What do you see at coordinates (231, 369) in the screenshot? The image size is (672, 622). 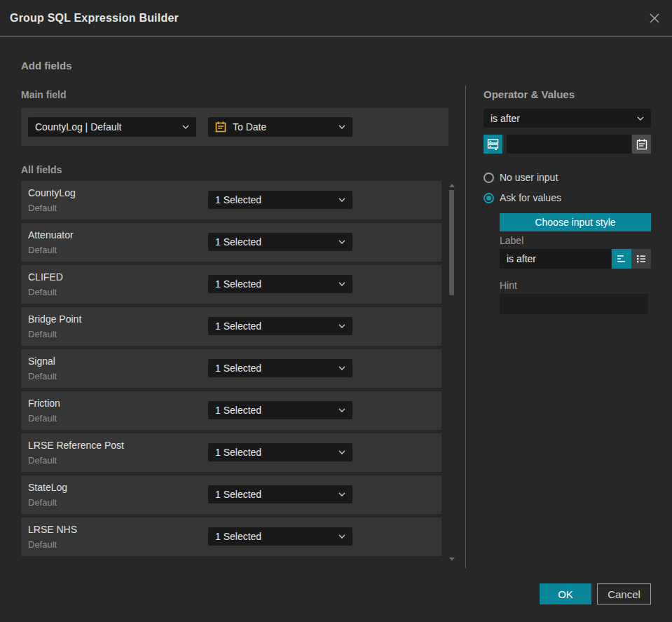 I see `field-row: Signal Default 1 Selected` at bounding box center [231, 369].